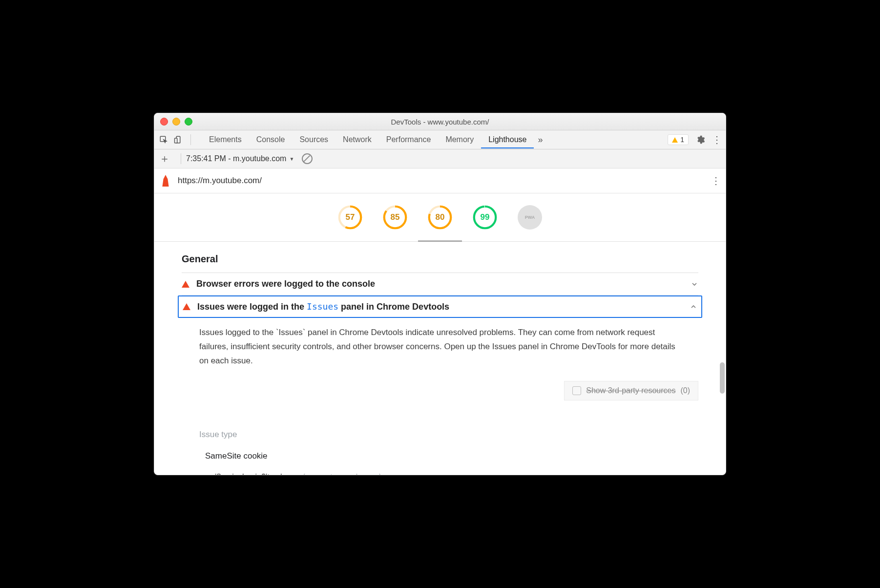 This screenshot has height=588, width=880. What do you see at coordinates (716, 140) in the screenshot?
I see `more-menu-icon: ⋮` at bounding box center [716, 140].